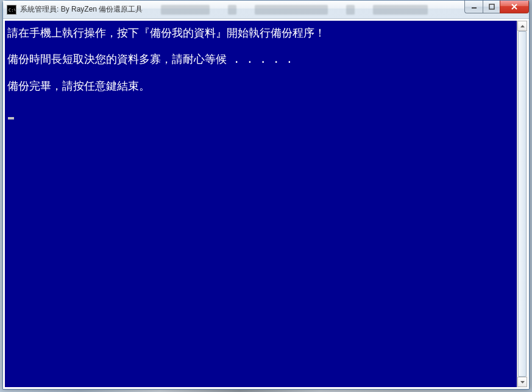 Image resolution: width=532 pixels, height=392 pixels. Describe the element at coordinates (492, 7) in the screenshot. I see `maximize-icon` at that location.